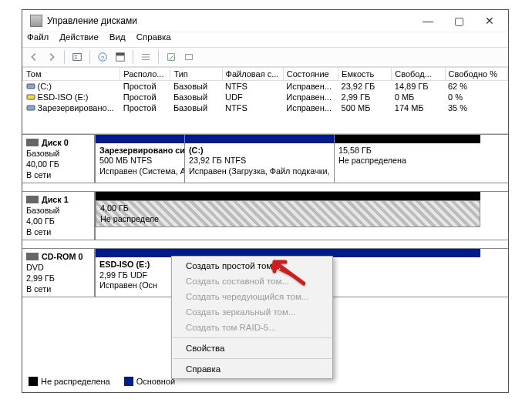  Describe the element at coordinates (36, 21) in the screenshot. I see `app-icon` at that location.